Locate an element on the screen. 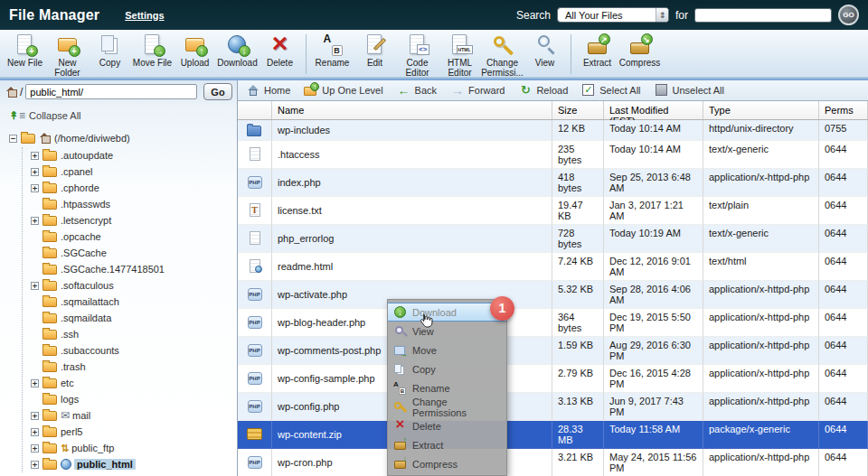 The image size is (868, 476). toolbar-button: Delete is located at coordinates (280, 51).